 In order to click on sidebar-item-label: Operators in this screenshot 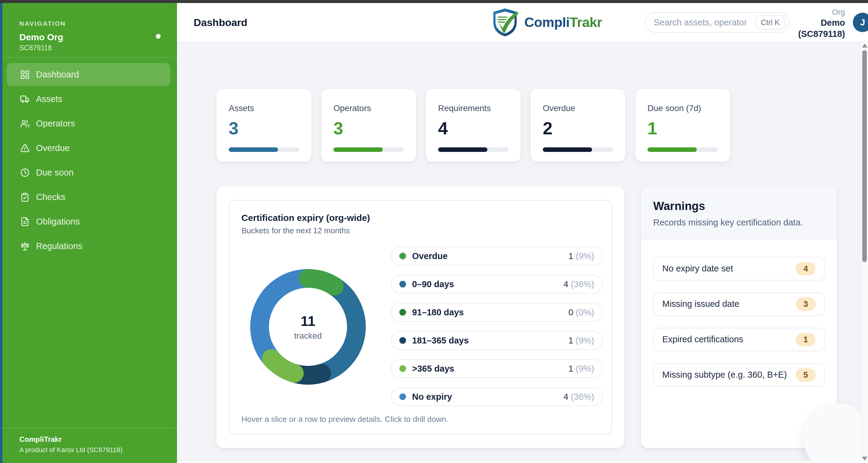, I will do `click(56, 124)`.